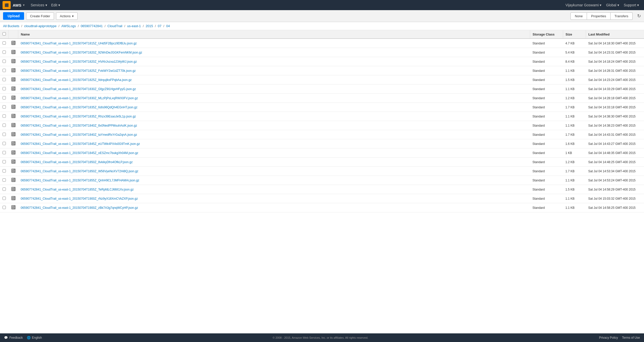 This screenshot has width=644, height=342. I want to click on breadcrumb-account: 065907742841, so click(92, 26).